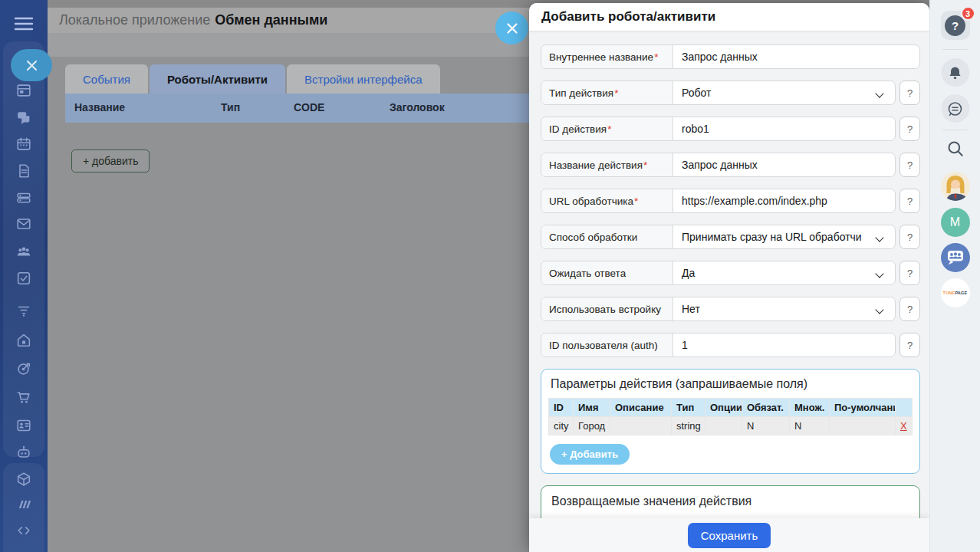  What do you see at coordinates (730, 345) in the screenshot?
I see `form-row-auth-user-id: ID пользователя (auth) 1 ?` at bounding box center [730, 345].